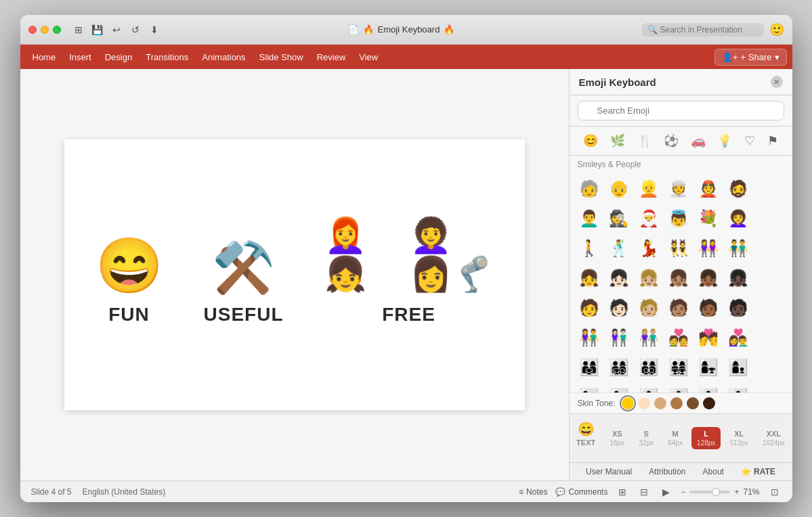 The width and height of the screenshot is (812, 517). I want to click on slide-show-button: ▶, so click(666, 492).